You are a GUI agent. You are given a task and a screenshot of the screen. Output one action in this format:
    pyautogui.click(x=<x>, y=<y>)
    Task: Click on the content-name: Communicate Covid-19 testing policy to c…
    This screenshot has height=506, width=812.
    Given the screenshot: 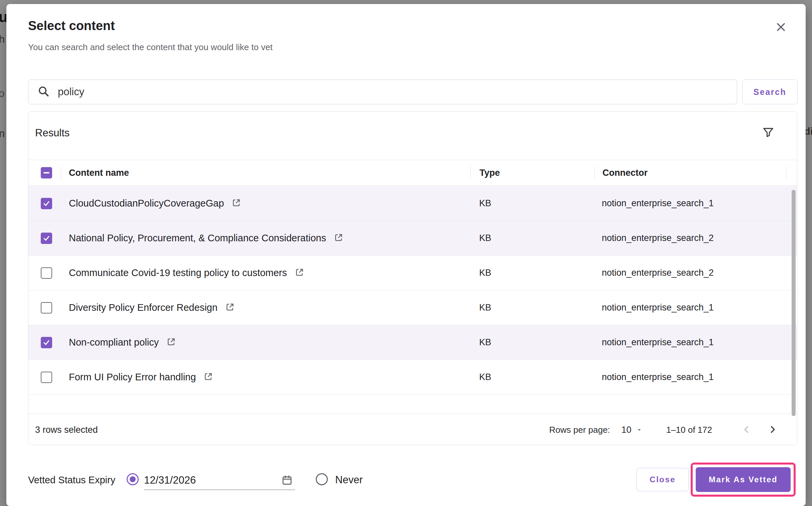 What is the action you would take?
    pyautogui.click(x=178, y=273)
    